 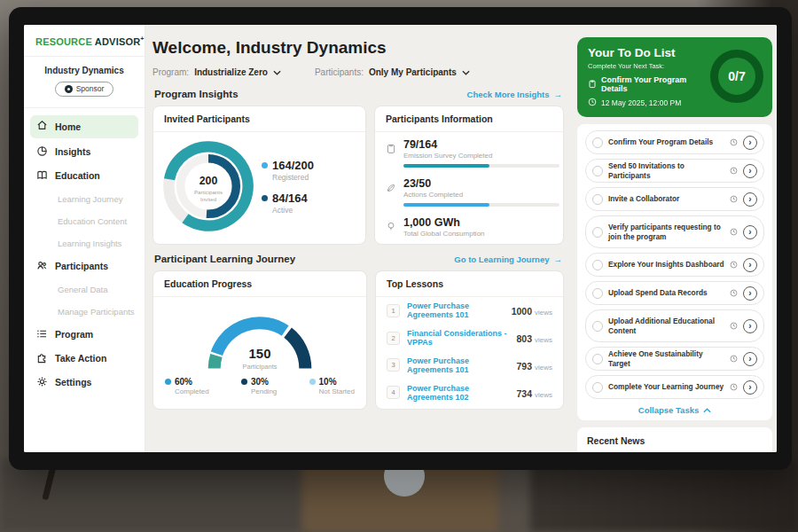 I want to click on sidebar-item-settings: Settings, so click(x=84, y=383).